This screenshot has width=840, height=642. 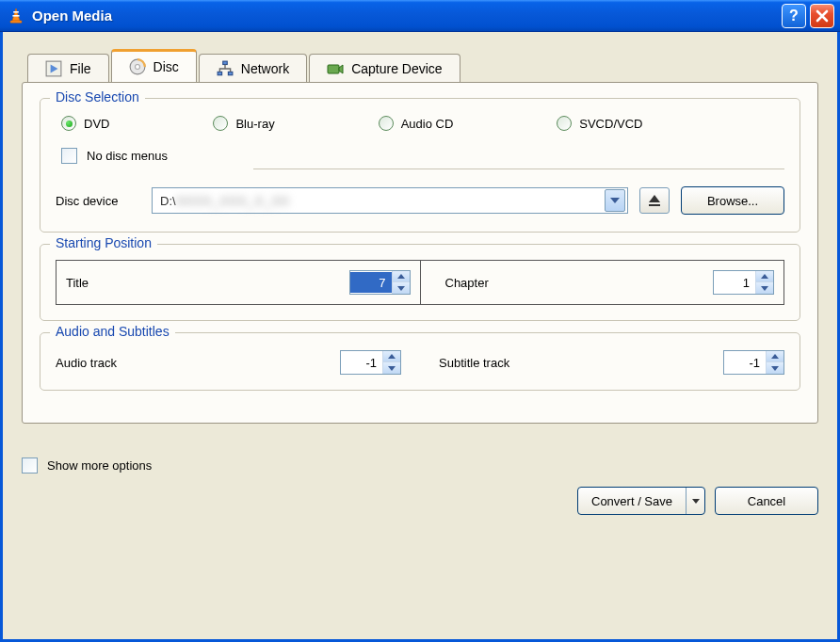 What do you see at coordinates (127, 156) in the screenshot?
I see `no-disc-menus-label: No disc menus` at bounding box center [127, 156].